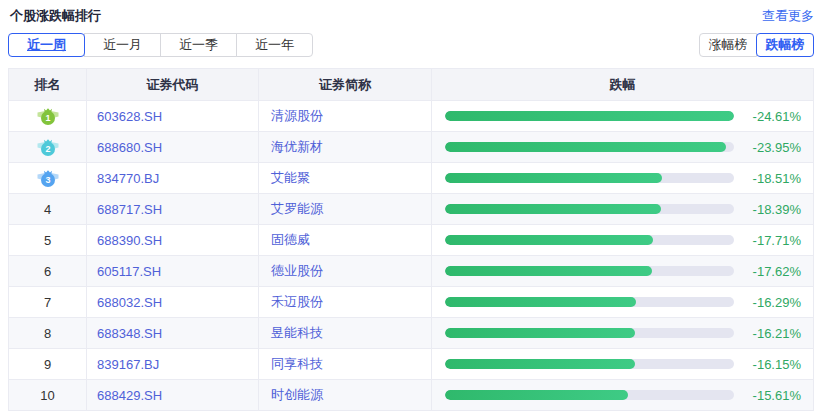 The width and height of the screenshot is (822, 411). What do you see at coordinates (48, 148) in the screenshot?
I see `rank-cell: 2` at bounding box center [48, 148].